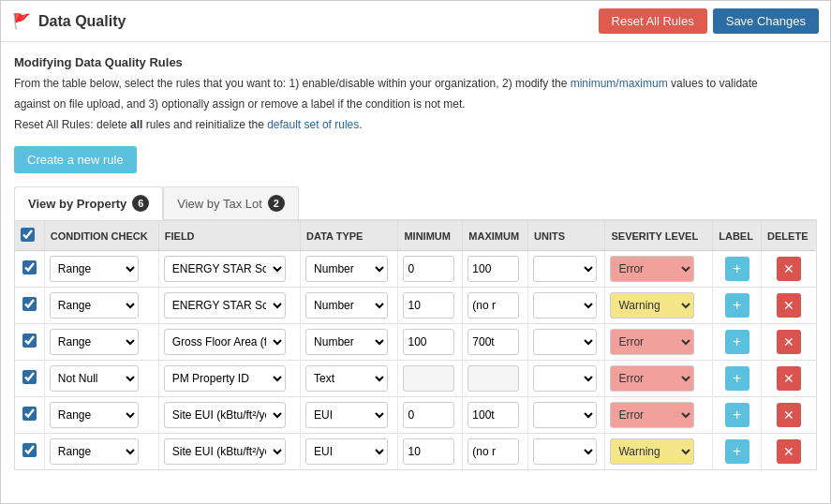  I want to click on description-line3: Reset All Rules: delete all rules and re…, so click(416, 125).